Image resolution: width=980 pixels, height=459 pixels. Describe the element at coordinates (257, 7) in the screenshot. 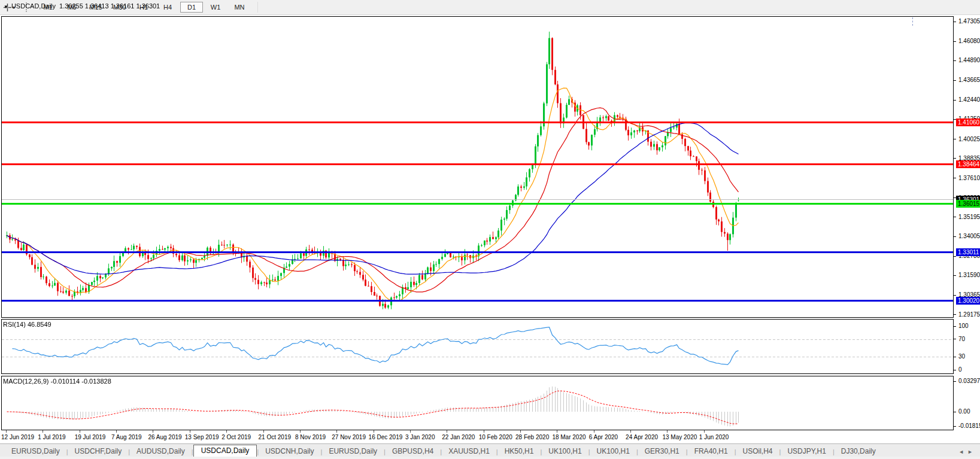

I see `toolbar-separator` at that location.